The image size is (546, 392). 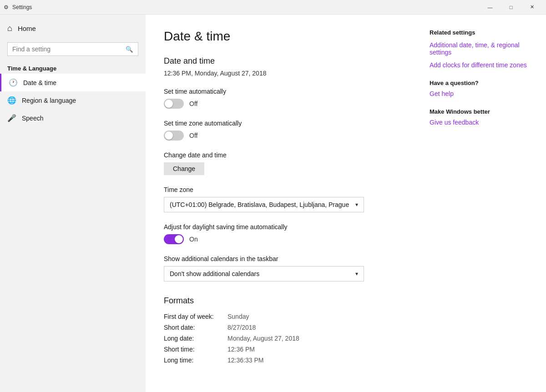 What do you see at coordinates (264, 274) in the screenshot?
I see `additional-calendars-dropdown: Don't show additional calendars ▾` at bounding box center [264, 274].